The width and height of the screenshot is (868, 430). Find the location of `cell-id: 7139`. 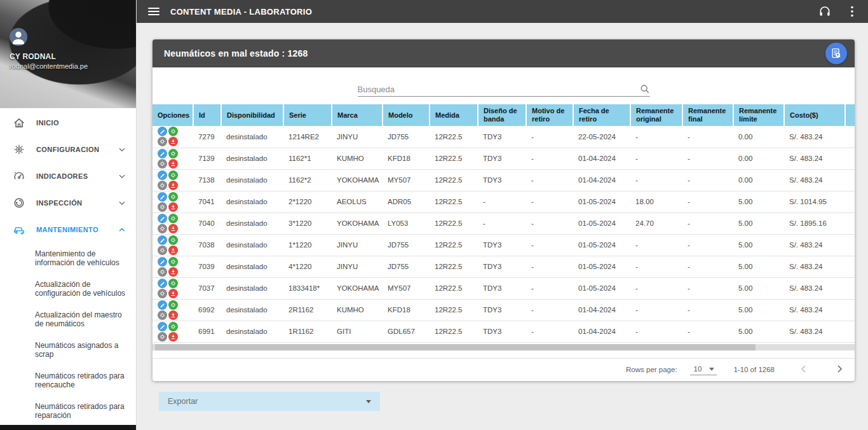

cell-id: 7139 is located at coordinates (207, 158).